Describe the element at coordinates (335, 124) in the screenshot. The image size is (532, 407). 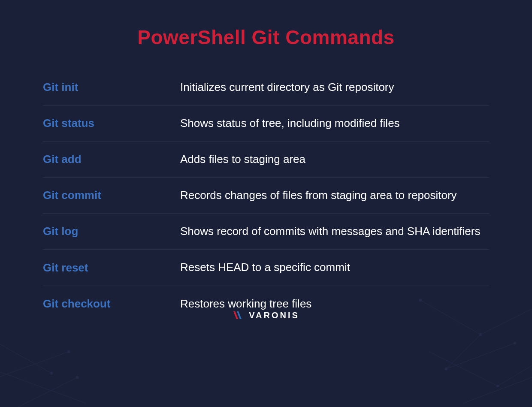
I see `command-desc: Shows status of tree, including modified…` at that location.